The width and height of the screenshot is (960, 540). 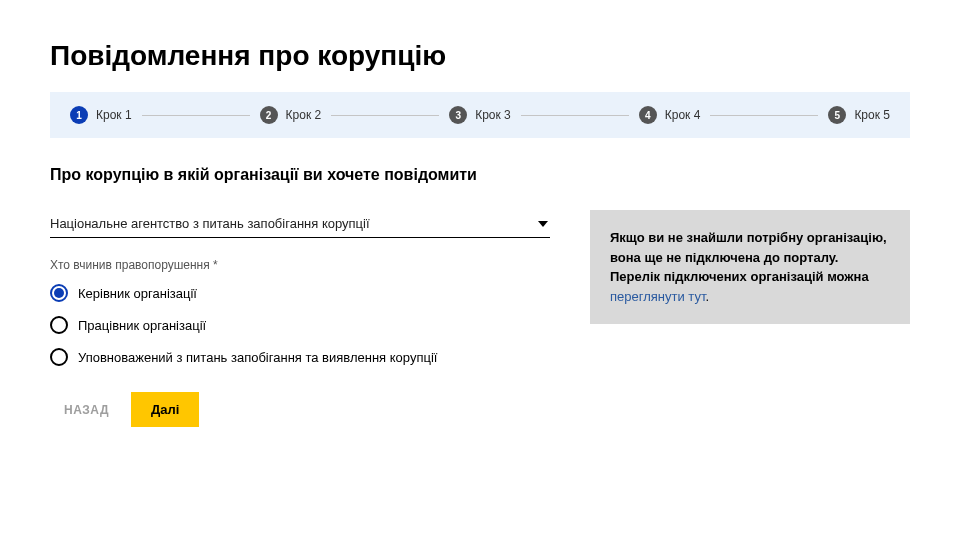 What do you see at coordinates (79, 115) in the screenshot?
I see `step-number-icon: 1` at bounding box center [79, 115].